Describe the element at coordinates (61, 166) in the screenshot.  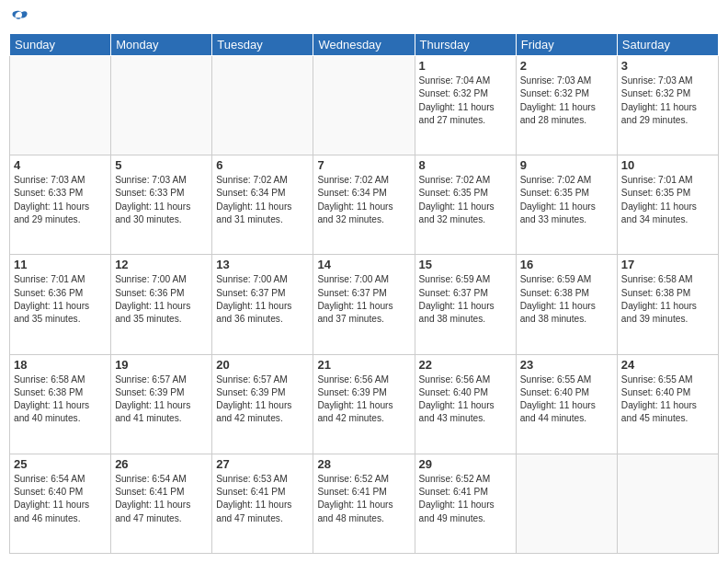
I see `day-number: 4` at that location.